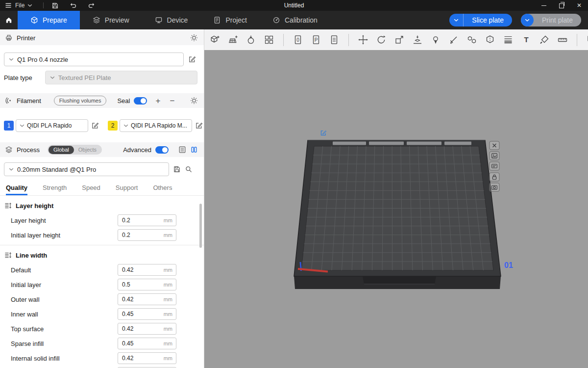 This screenshot has width=588, height=368. What do you see at coordinates (316, 40) in the screenshot?
I see `plate-preset-icon` at bounding box center [316, 40].